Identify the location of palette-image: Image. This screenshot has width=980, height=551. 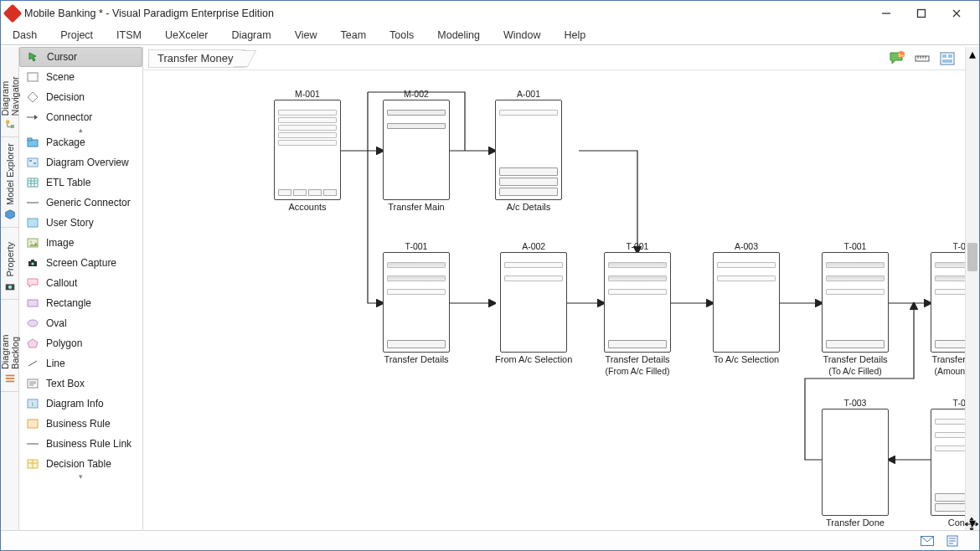
(80, 243).